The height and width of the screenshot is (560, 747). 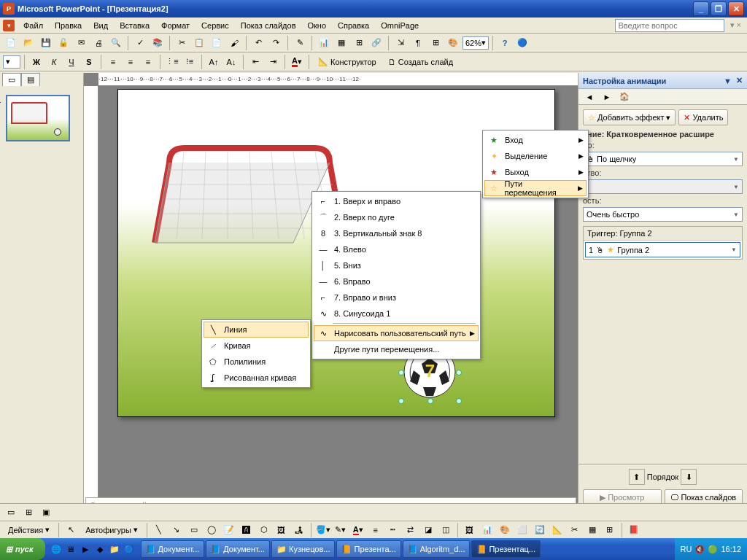 I want to click on minimize-button: _, so click(x=701, y=9).